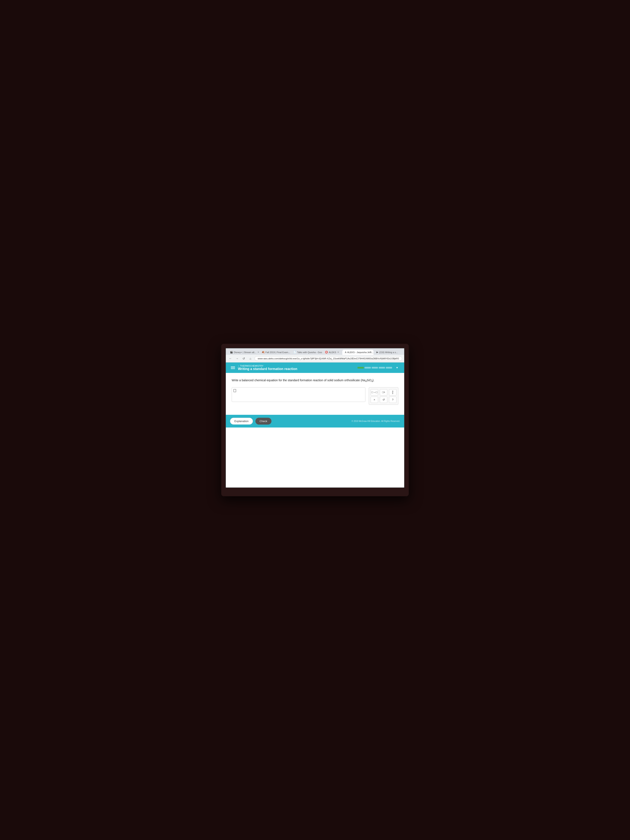 The height and width of the screenshot is (840, 630). I want to click on tab-label-talks: Talks with Quesha - Goo..., so click(309, 352).